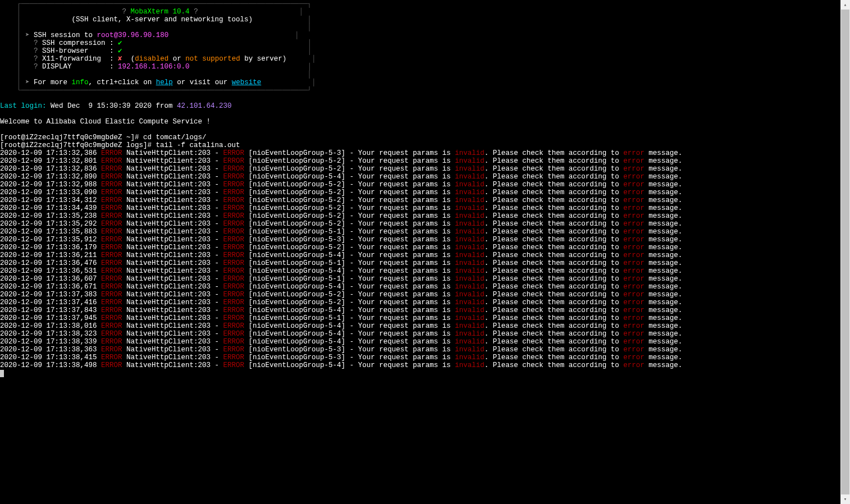 The image size is (850, 504). I want to click on cursor, so click(2, 374).